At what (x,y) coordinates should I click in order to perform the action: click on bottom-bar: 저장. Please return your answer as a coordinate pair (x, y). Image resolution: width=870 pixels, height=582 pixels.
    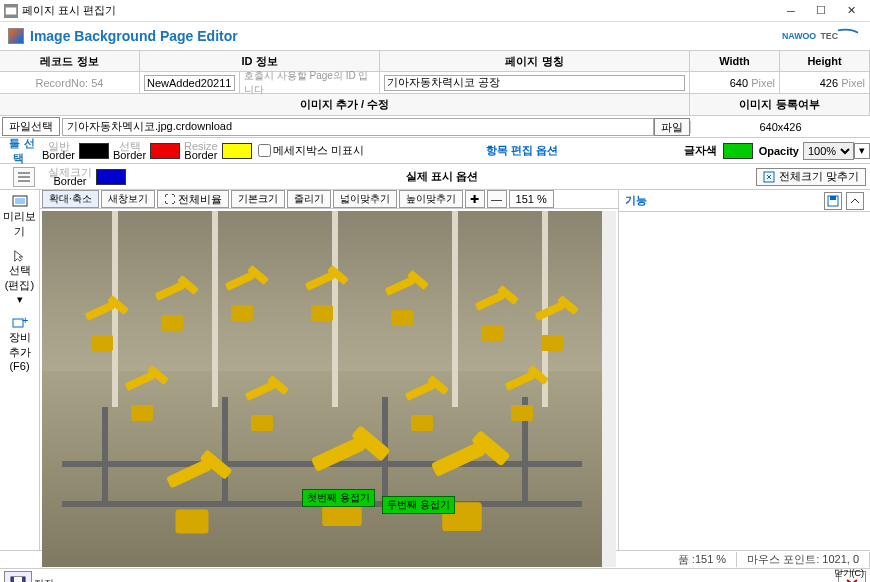
    Looking at the image, I should click on (435, 575).